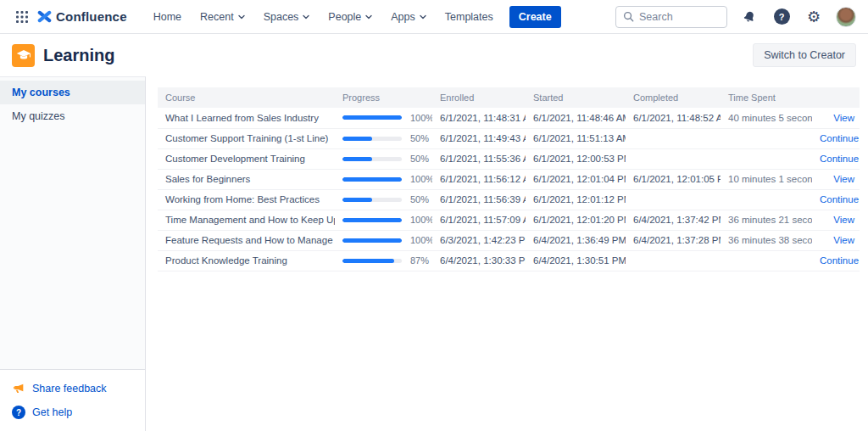 The image size is (868, 431). What do you see at coordinates (749, 17) in the screenshot?
I see `notifications-button` at bounding box center [749, 17].